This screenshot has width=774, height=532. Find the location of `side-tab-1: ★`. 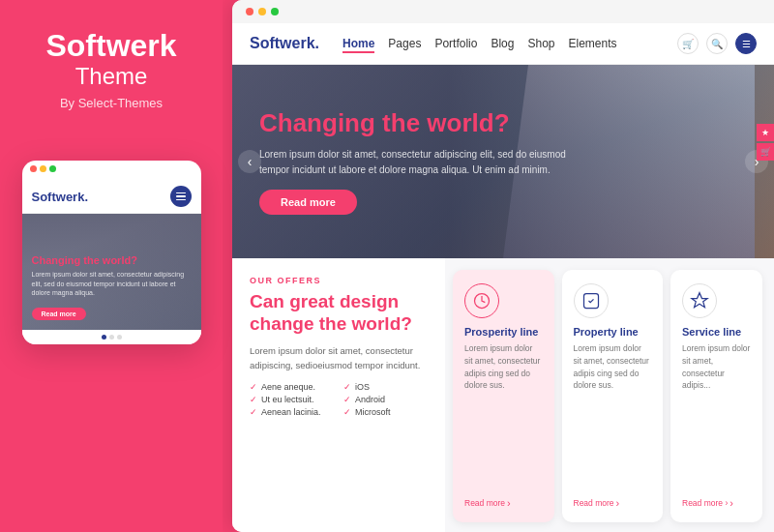

side-tab-1: ★ is located at coordinates (765, 133).